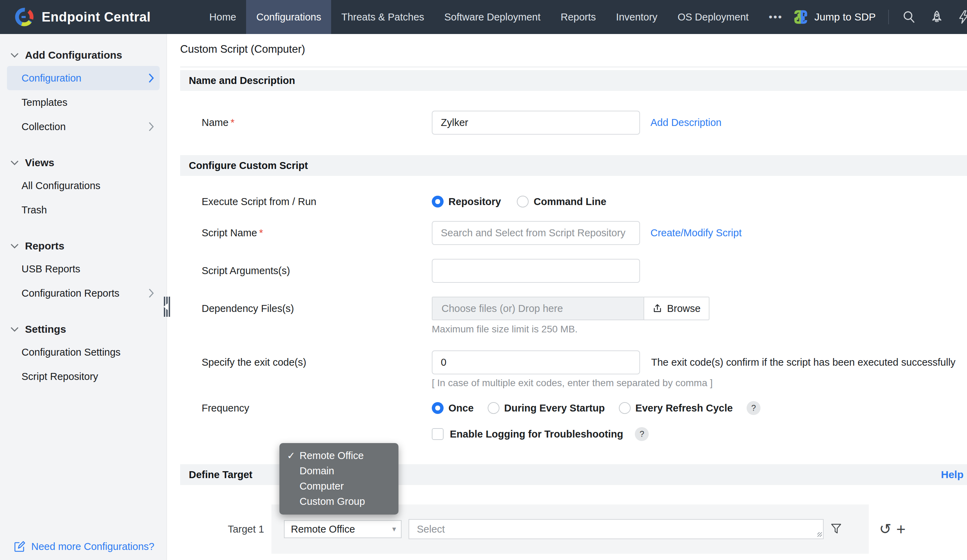 This screenshot has width=967, height=560. I want to click on sidebar-item-label: Trash, so click(34, 210).